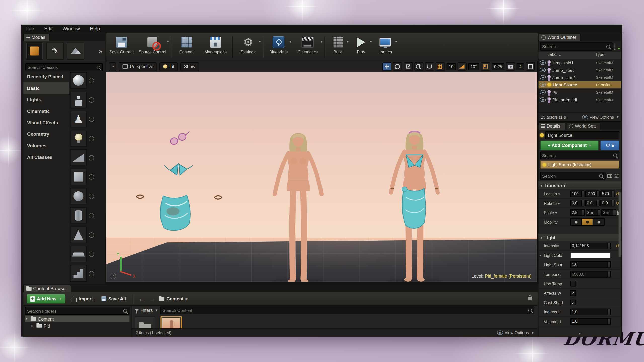  I want to click on forward-button: →, so click(152, 299).